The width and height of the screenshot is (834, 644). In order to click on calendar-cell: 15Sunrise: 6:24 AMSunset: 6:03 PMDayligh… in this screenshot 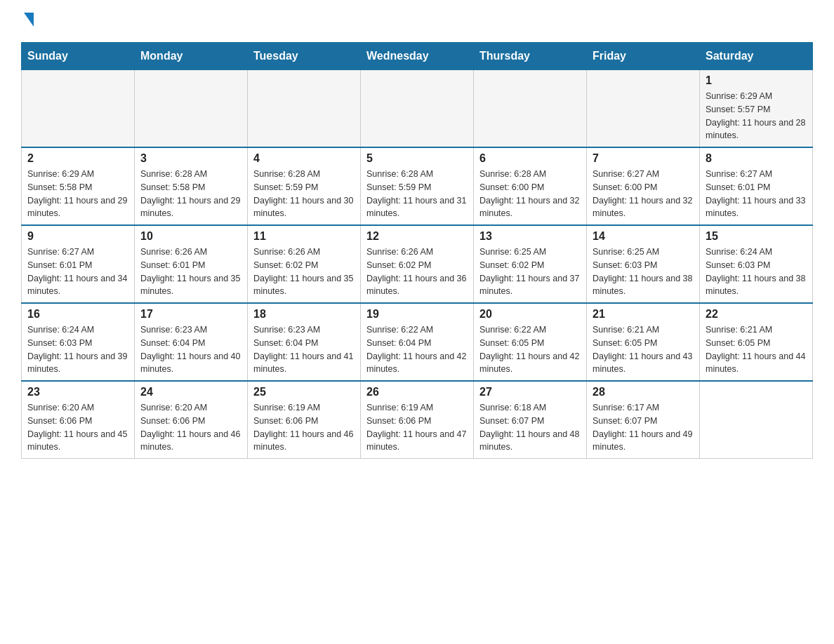, I will do `click(757, 264)`.